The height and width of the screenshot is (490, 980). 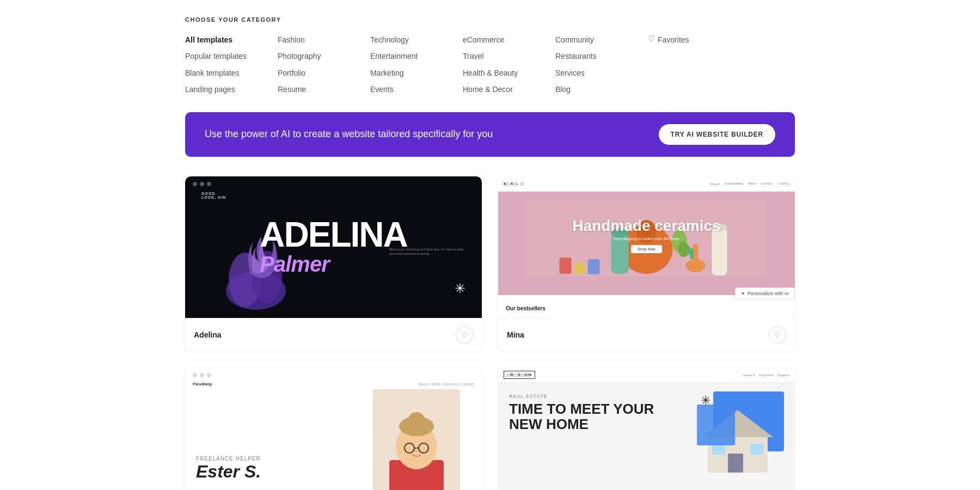 What do you see at coordinates (416, 65) in the screenshot?
I see `category-col-3: Technology Entertainment Marketing Event…` at bounding box center [416, 65].